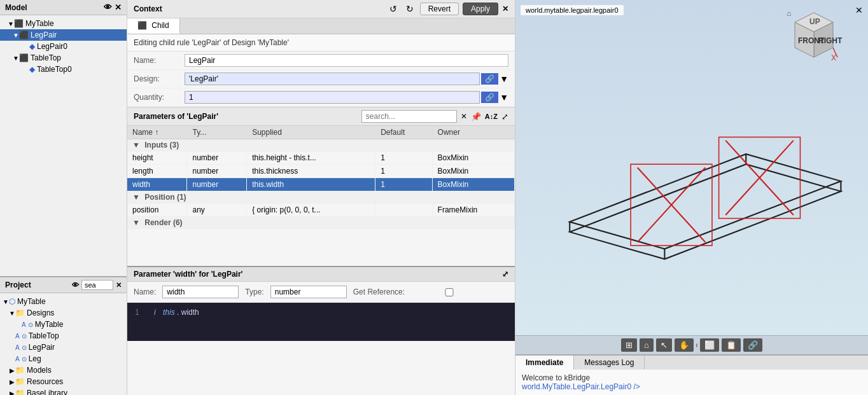 The width and height of the screenshot is (868, 395). Describe the element at coordinates (545, 363) in the screenshot. I see `tab-immediate: Immediate` at that location.